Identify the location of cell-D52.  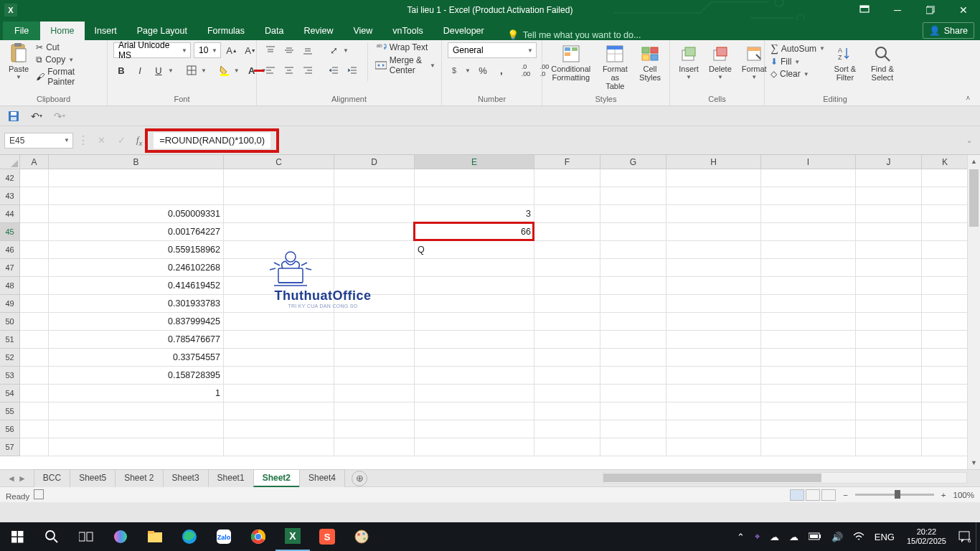
(374, 357).